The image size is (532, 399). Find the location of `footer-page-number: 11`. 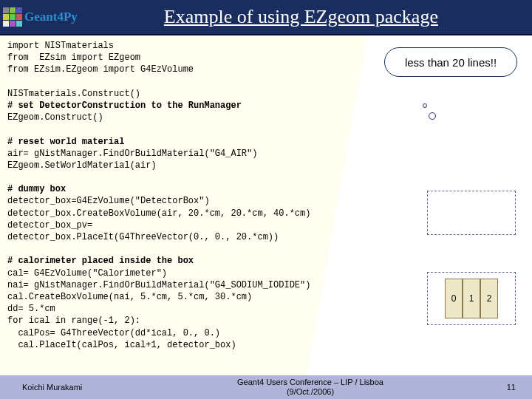

footer-page-number: 11 is located at coordinates (510, 387).